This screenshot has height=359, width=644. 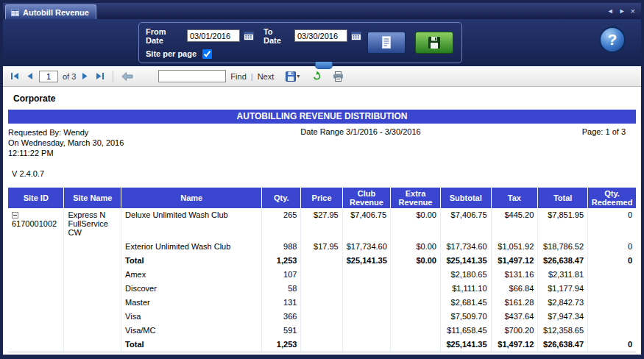 I want to click on table-row: Visa366$7,509.70$437.64$7,947.34, so click(x=322, y=316).